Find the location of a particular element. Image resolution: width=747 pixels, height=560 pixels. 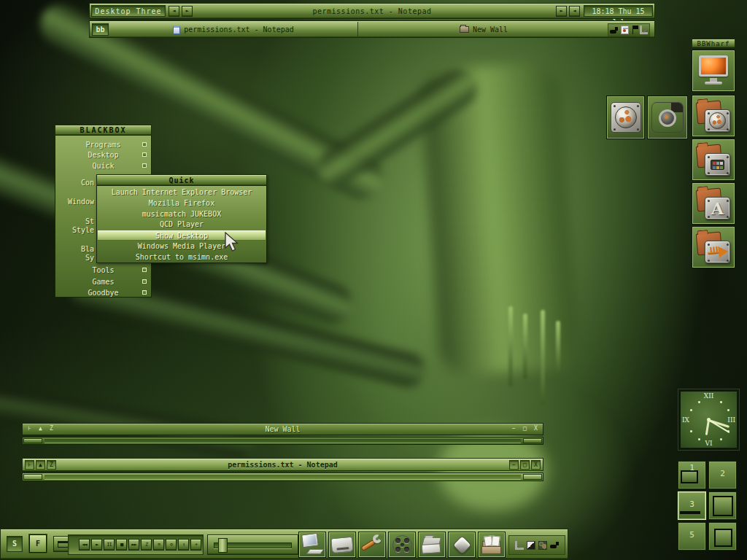

window-handle-permissions is located at coordinates (283, 477).